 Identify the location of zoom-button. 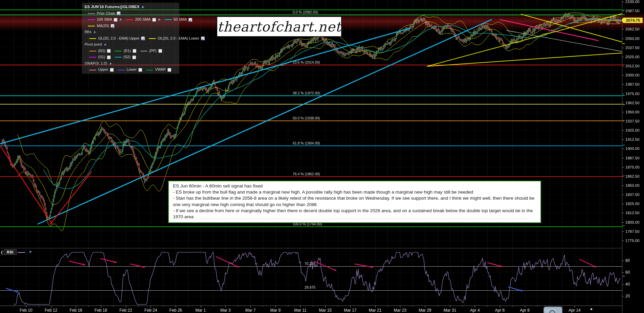
(553, 310).